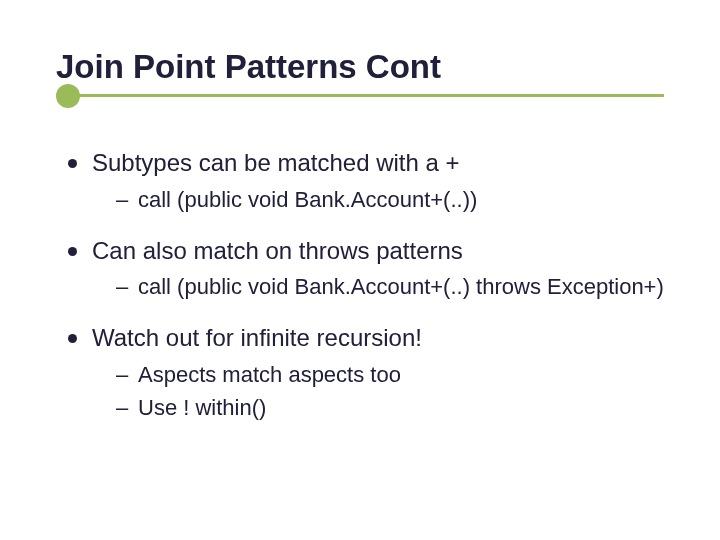 Image resolution: width=720 pixels, height=540 pixels. I want to click on list-item: call (public void Bank.Account+(..)), so click(390, 200).